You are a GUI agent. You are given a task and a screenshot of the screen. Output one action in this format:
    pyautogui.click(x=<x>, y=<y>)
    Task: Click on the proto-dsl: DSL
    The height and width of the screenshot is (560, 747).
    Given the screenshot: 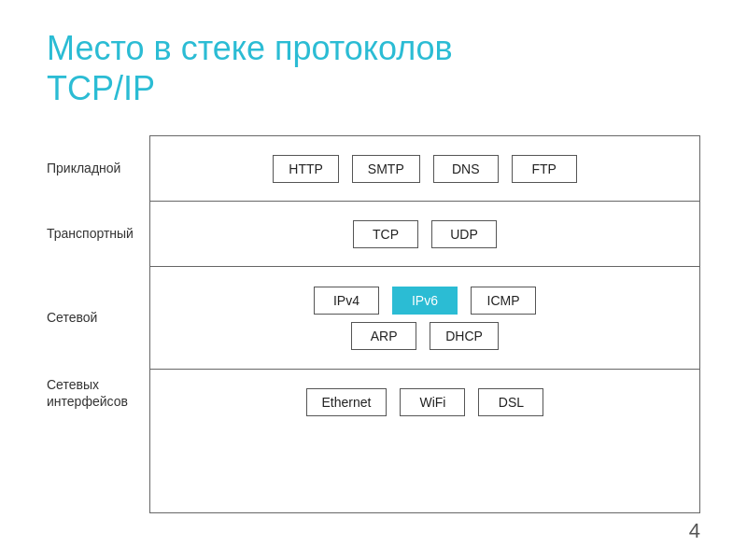 What is the action you would take?
    pyautogui.click(x=511, y=402)
    